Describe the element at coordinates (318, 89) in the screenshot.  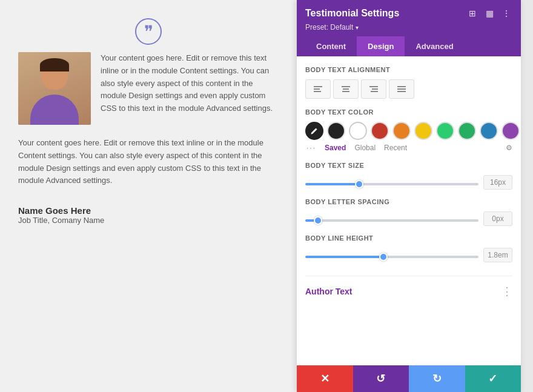
I see `align-left-button` at that location.